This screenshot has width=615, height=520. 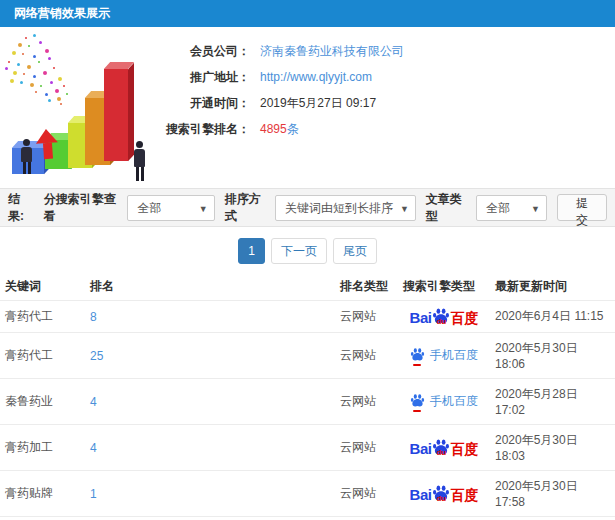 What do you see at coordinates (308, 317) in the screenshot?
I see `table-row: 膏药代工8云网站Baidu百度2020年6月4日 11:15` at bounding box center [308, 317].